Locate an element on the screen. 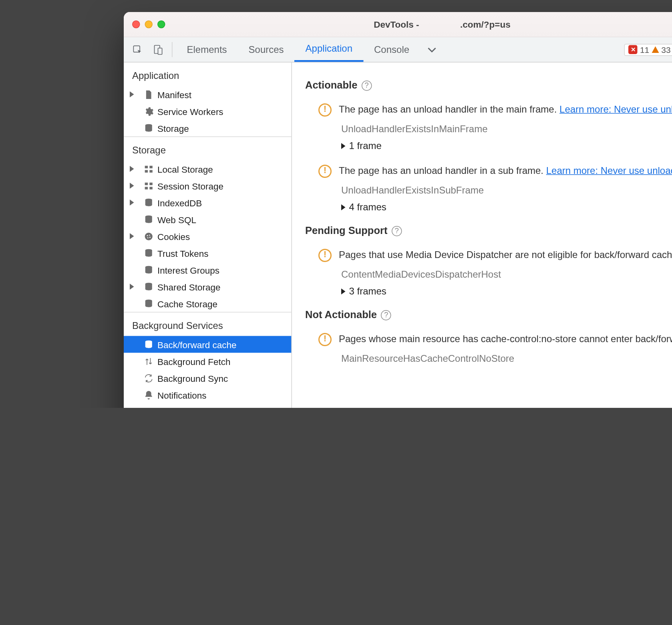  sidebar-storage-trust-tokens: Trust Tokens is located at coordinates (207, 253).